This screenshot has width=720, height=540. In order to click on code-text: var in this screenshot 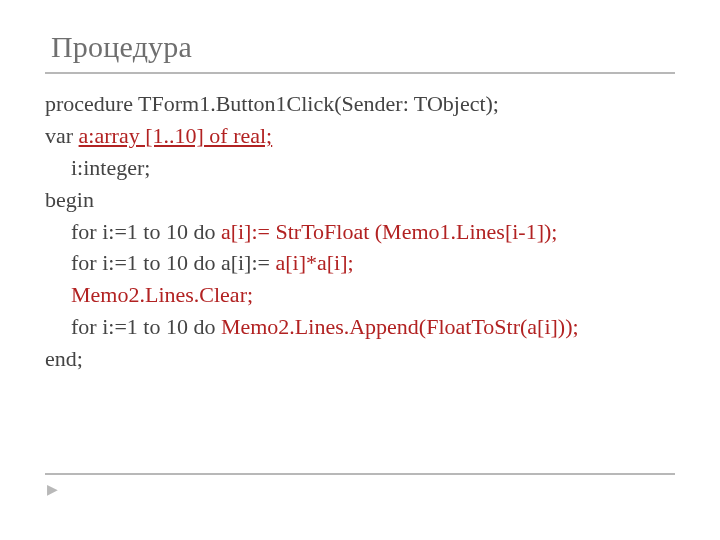, I will do `click(62, 136)`.